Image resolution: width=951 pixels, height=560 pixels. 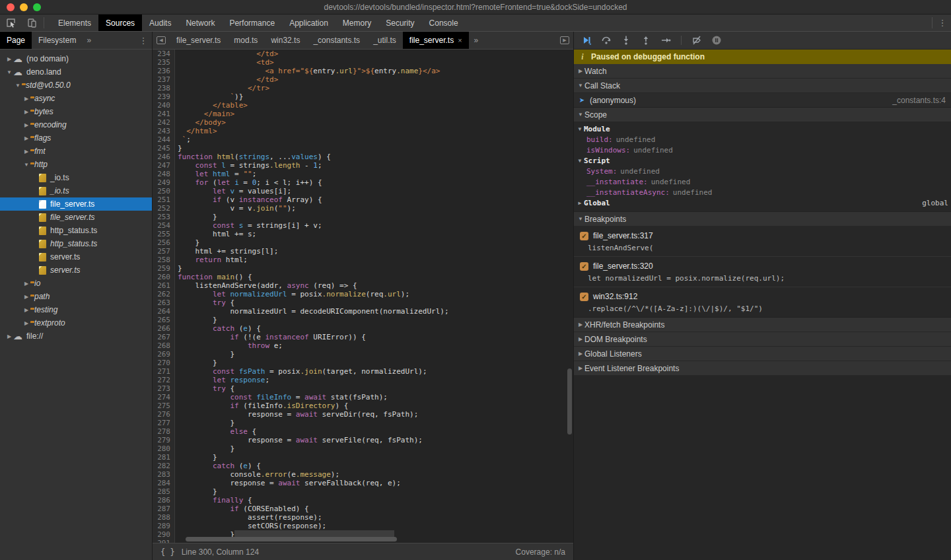 I want to click on line-number: 256, so click(x=164, y=243).